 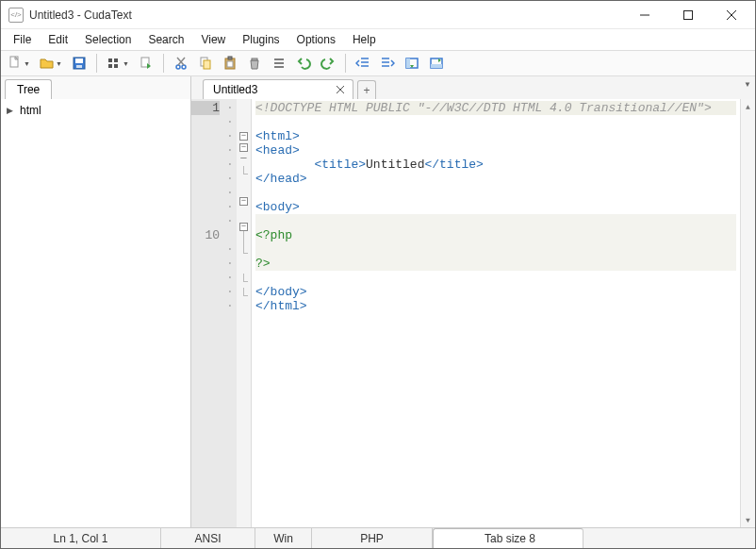 What do you see at coordinates (146, 63) in the screenshot?
I see `reopen-button` at bounding box center [146, 63].